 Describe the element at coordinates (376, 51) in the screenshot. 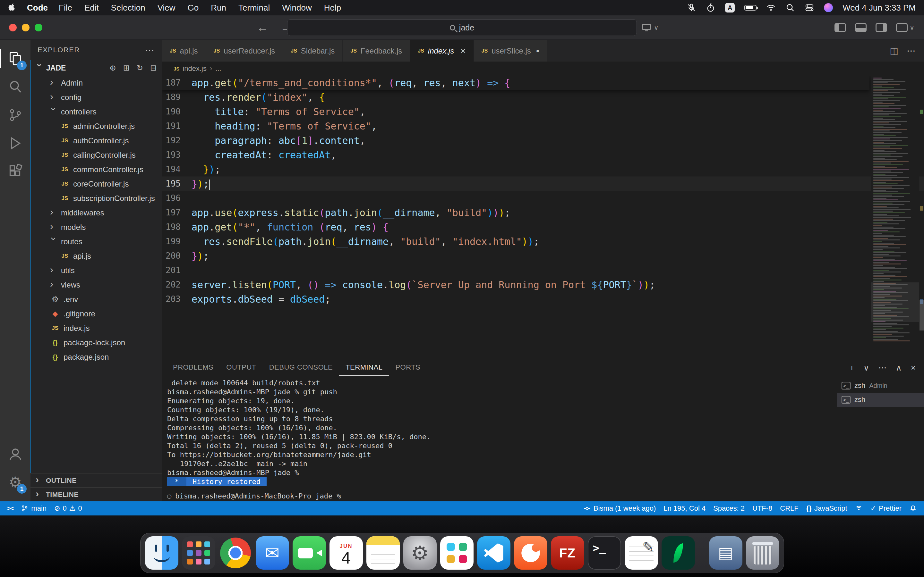

I see `editor-tab-Feedback.js: JSFeedback.js` at that location.